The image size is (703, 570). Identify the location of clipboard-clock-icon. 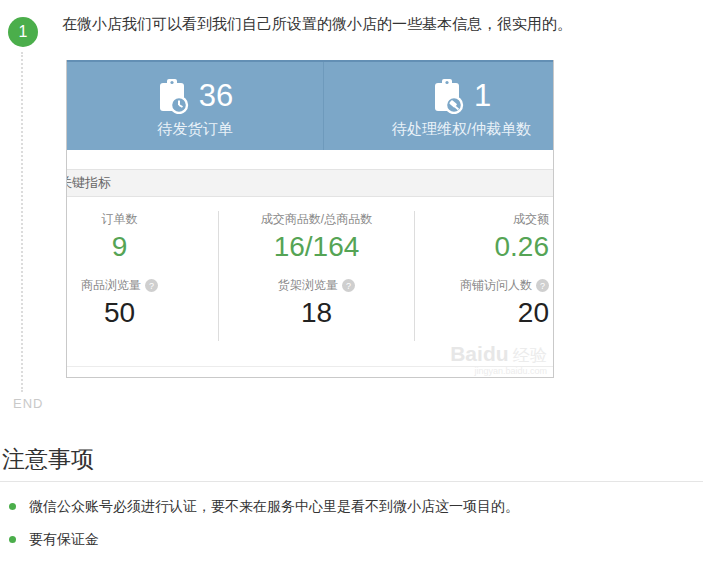
(173, 96).